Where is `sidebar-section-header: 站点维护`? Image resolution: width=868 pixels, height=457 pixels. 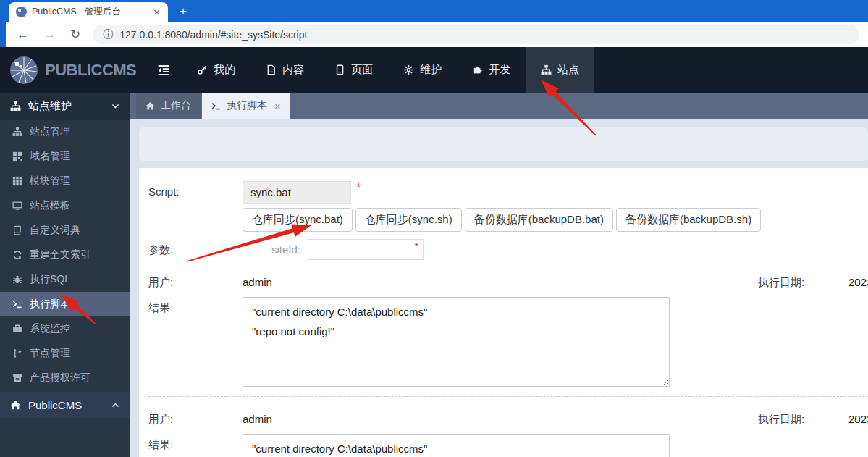 sidebar-section-header: 站点维护 is located at coordinates (65, 106).